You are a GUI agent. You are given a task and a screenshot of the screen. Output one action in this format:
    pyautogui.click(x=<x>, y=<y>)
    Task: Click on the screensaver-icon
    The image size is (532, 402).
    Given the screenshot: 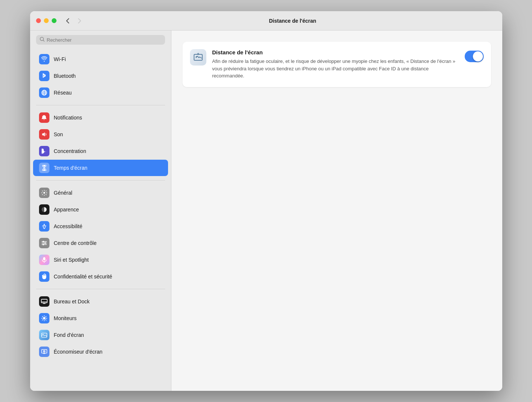 What is the action you would take?
    pyautogui.click(x=44, y=352)
    